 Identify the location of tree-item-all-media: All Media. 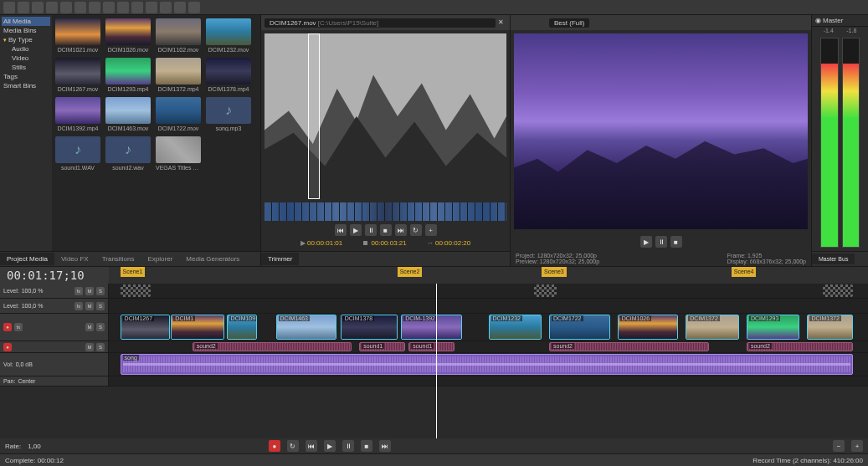
(26, 22).